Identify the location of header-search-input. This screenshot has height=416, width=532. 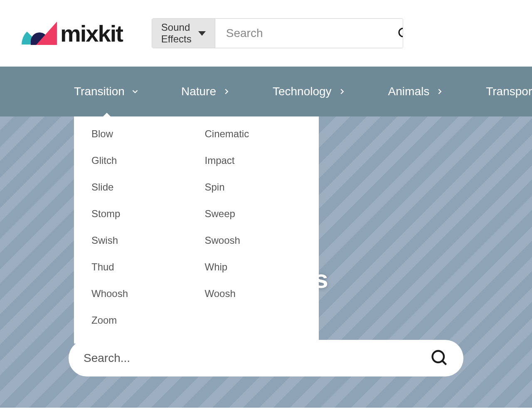
(300, 33).